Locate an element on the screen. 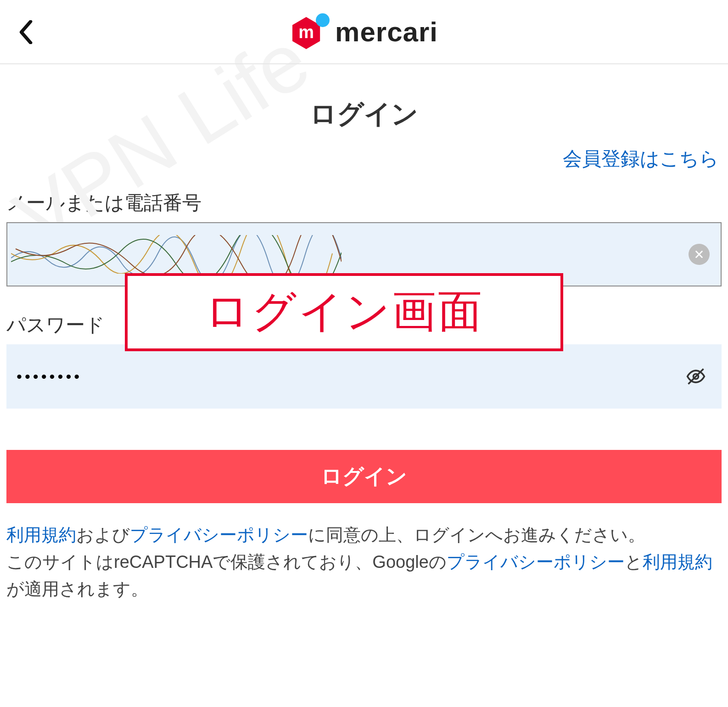 This screenshot has height=707, width=728. mercari-logo-icon: m is located at coordinates (308, 32).